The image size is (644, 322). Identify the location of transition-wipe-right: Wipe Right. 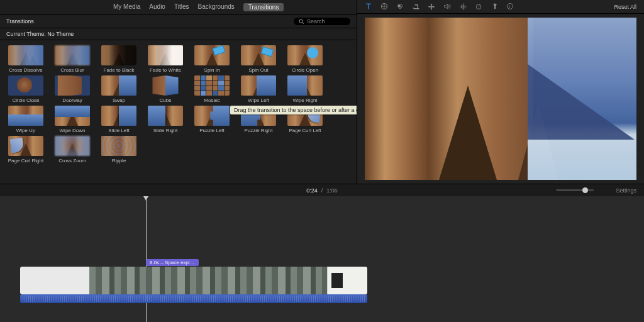
(305, 89).